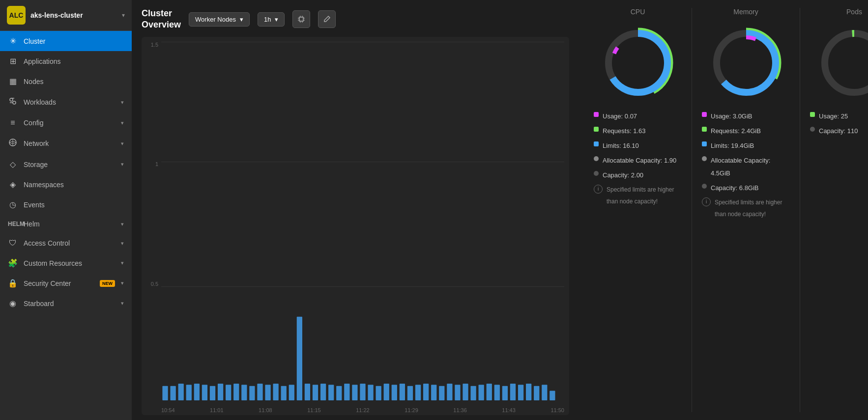 This screenshot has height=420, width=868. What do you see at coordinates (74, 82) in the screenshot?
I see `sidebar-item-label: Nodes` at bounding box center [74, 82].